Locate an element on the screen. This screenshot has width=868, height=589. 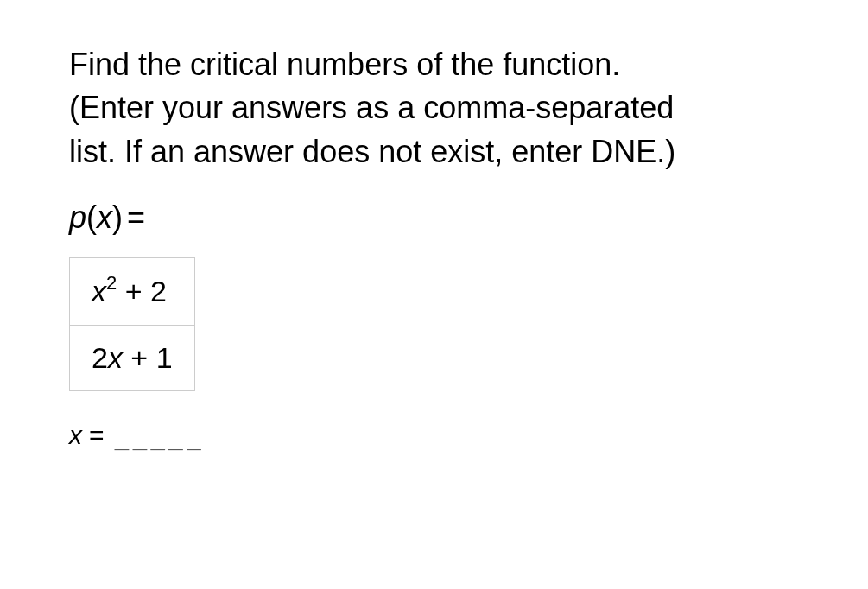
answer-blank: _____ is located at coordinates (160, 435).